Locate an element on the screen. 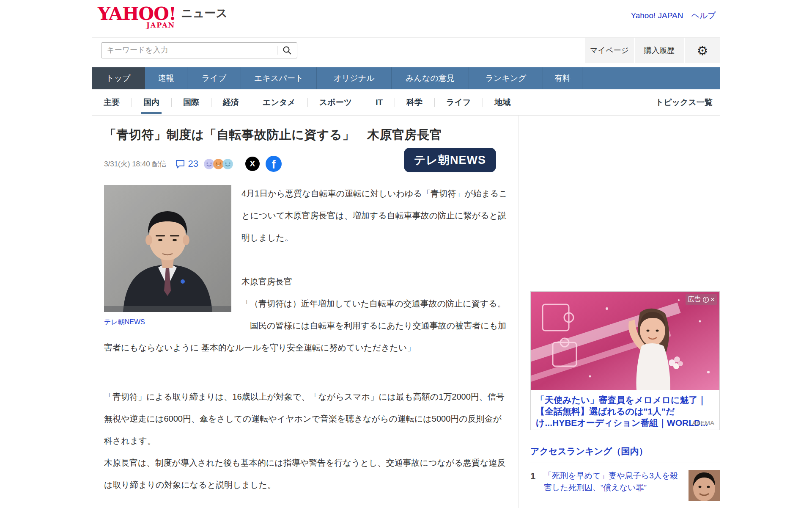 This screenshot has height=508, width=812. search-button is located at coordinates (287, 50).